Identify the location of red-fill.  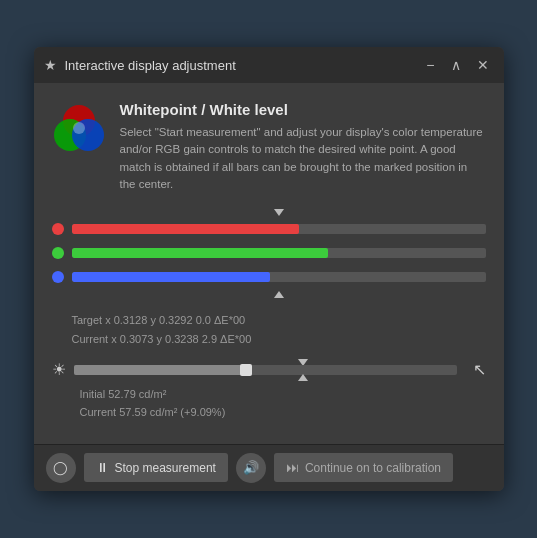
(186, 229).